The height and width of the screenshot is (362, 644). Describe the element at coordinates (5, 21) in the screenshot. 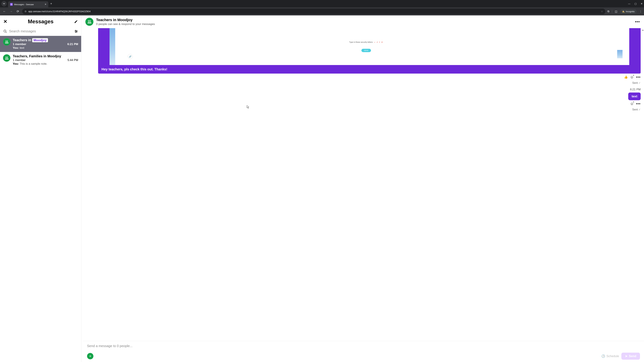

I see `close-messages-button: ✕` at that location.